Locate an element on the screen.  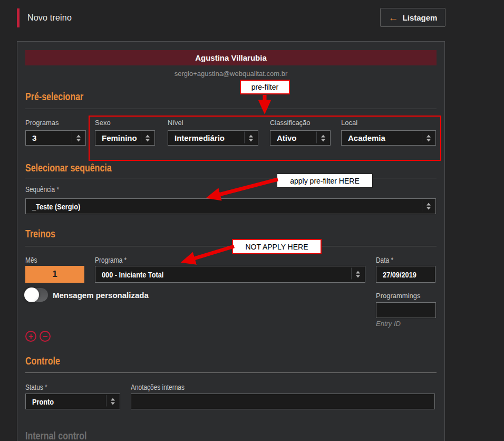
title-accent-bar is located at coordinates (18, 18).